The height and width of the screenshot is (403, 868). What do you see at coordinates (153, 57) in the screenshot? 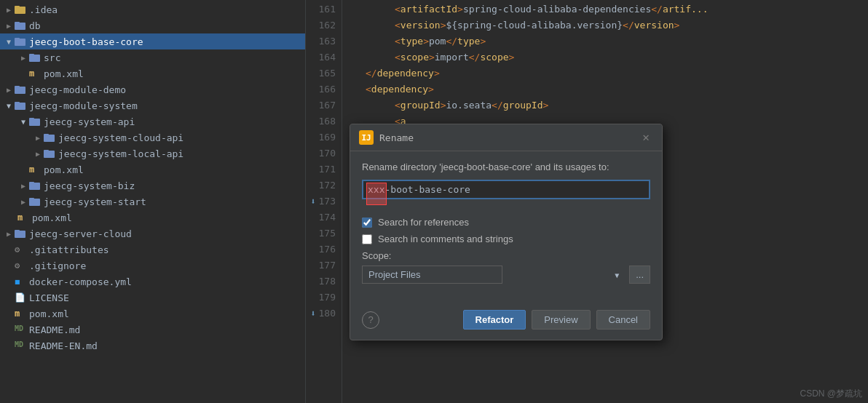
I see `tree-item-src: ▶ src` at bounding box center [153, 57].